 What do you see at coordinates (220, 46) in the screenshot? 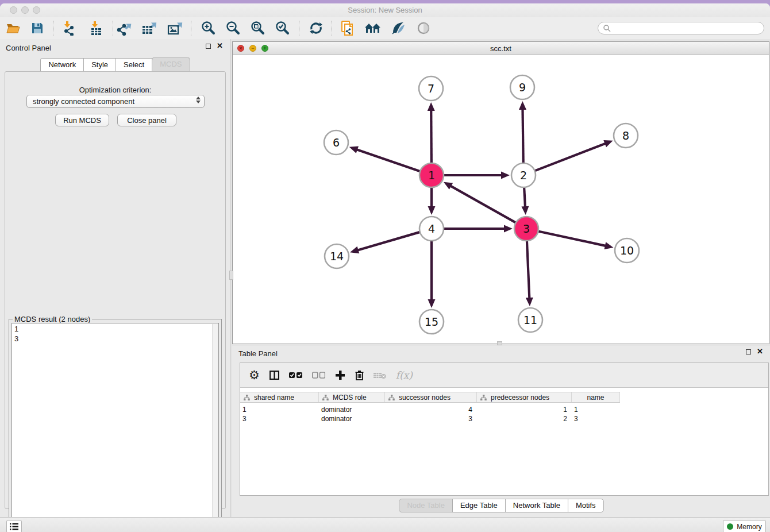
I see `close-panel-icon: ✕` at bounding box center [220, 46].